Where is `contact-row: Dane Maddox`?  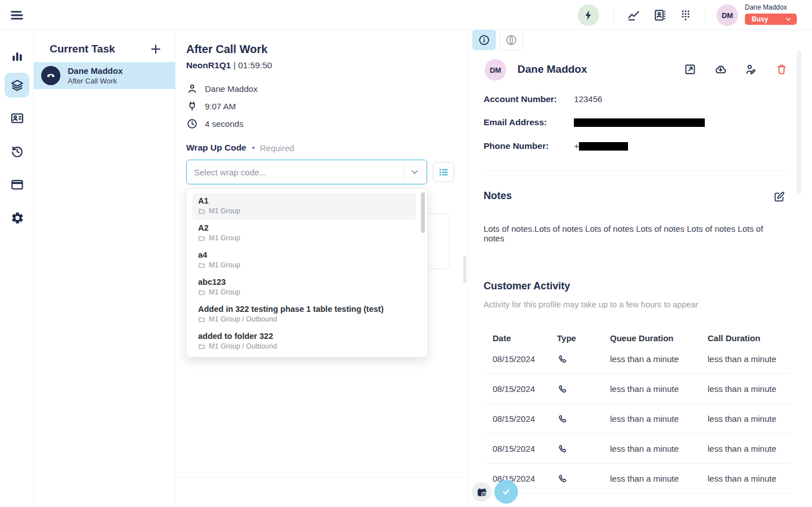 contact-row: Dane Maddox is located at coordinates (222, 89).